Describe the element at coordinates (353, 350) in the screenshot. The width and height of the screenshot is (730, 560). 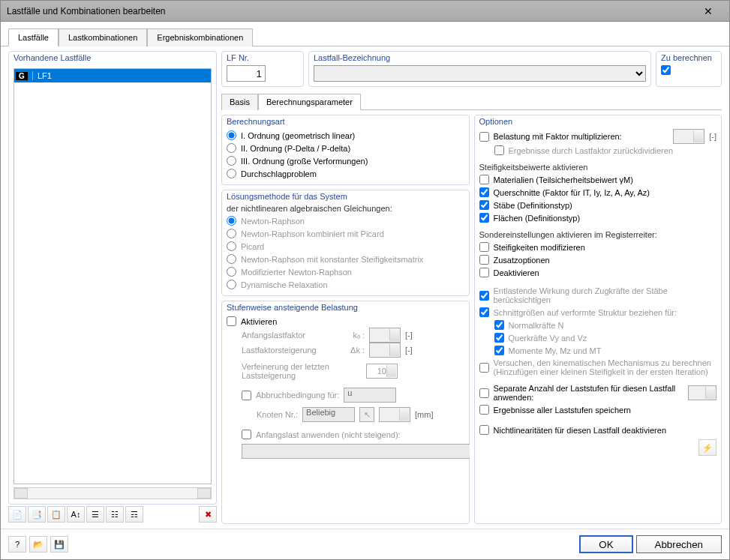
I see `row-factor-incr: Lastfaktorsteigerung Δk : [-]` at that location.